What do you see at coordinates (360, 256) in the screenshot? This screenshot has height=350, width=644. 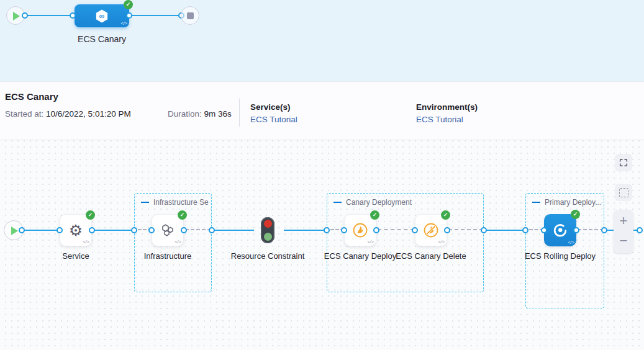 I see `node-label-ecs-canary-deploy: ECS Canary Deploy` at bounding box center [360, 256].